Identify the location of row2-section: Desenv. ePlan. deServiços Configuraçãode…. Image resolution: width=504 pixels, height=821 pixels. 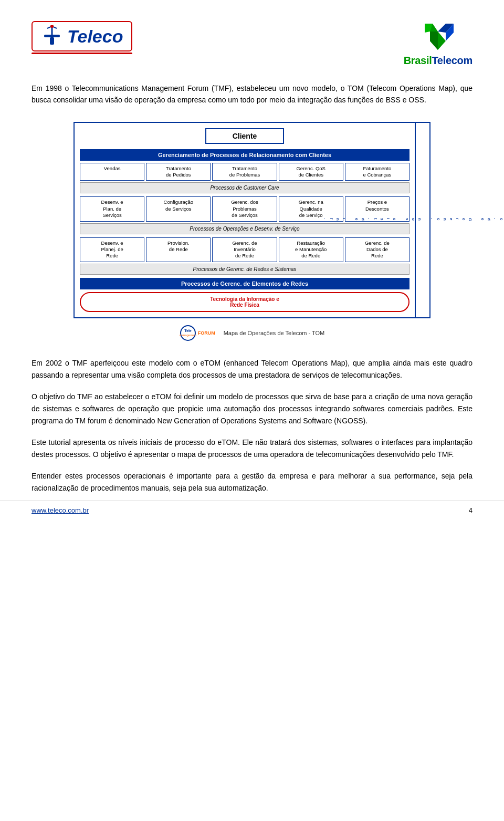
(245, 215).